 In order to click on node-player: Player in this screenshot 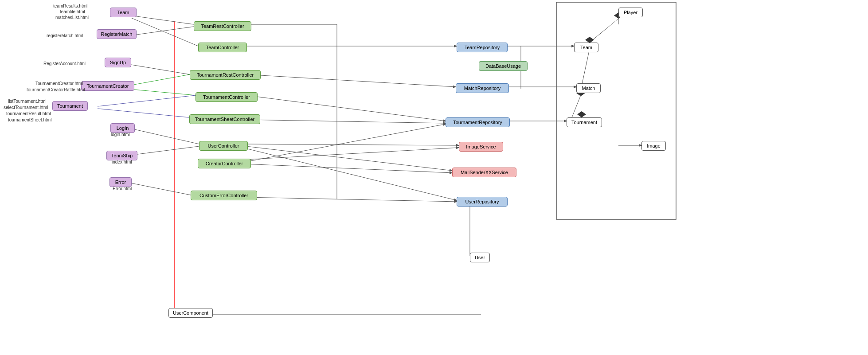, I will do `click(630, 12)`.